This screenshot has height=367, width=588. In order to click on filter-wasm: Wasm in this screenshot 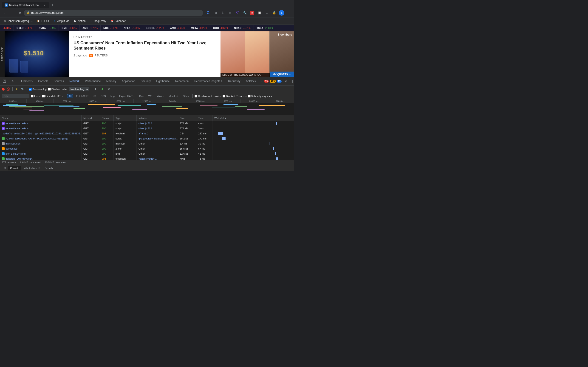, I will do `click(161, 96)`.